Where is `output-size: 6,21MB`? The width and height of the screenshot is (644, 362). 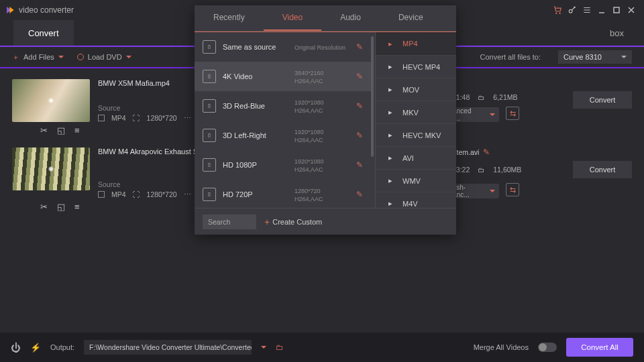 output-size: 6,21MB is located at coordinates (505, 97).